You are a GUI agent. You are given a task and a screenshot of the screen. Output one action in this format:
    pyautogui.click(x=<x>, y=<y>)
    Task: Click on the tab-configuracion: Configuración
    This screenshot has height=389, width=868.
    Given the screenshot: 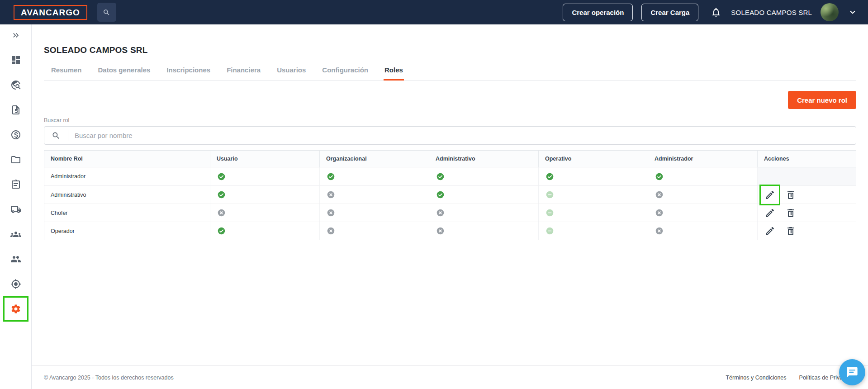 What is the action you would take?
    pyautogui.click(x=345, y=73)
    